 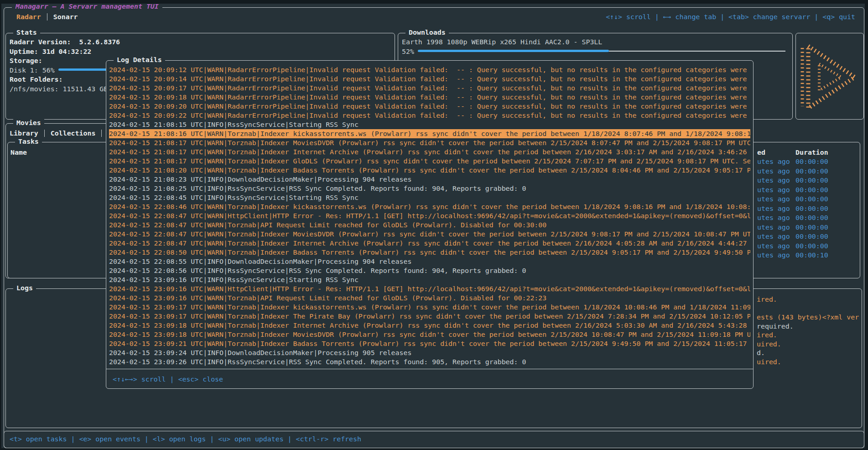 What do you see at coordinates (596, 47) in the screenshot?
I see `downloads-content: Earth 1998 1080p WEBRip x265 Hindi AAC2.…` at bounding box center [596, 47].